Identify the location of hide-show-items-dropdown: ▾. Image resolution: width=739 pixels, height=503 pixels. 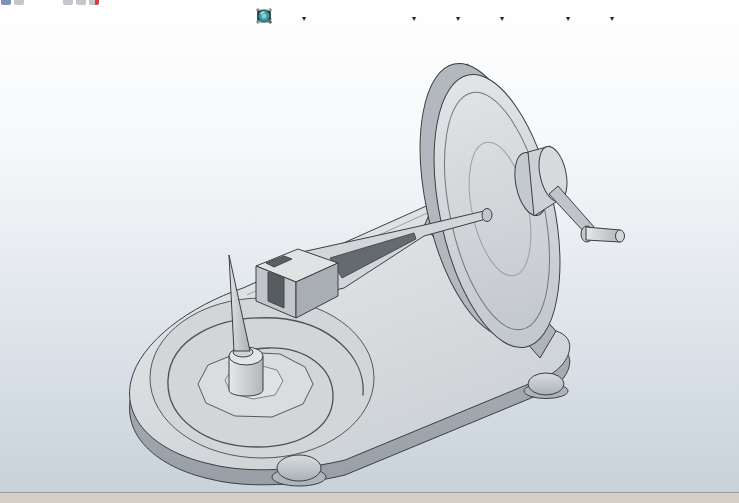
(502, 19).